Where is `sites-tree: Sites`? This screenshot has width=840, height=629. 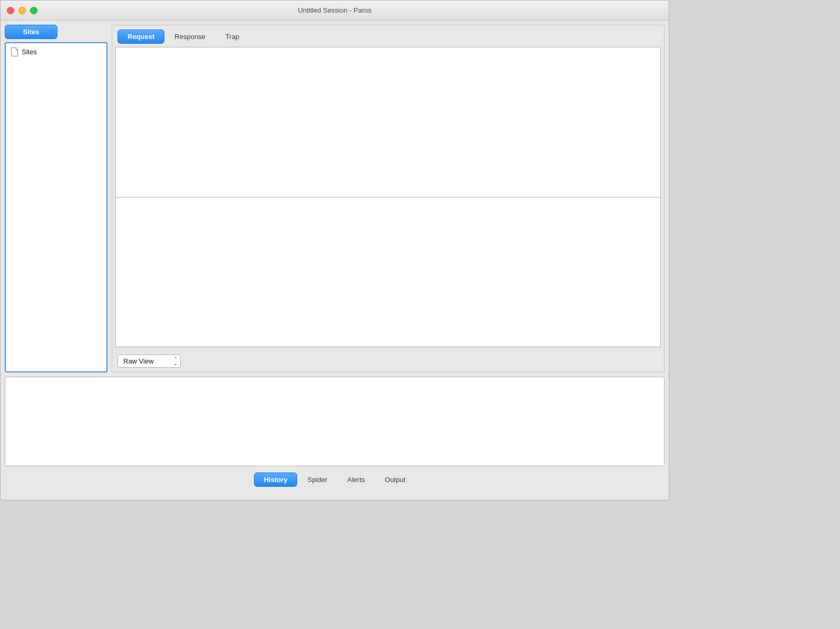 sites-tree: Sites is located at coordinates (56, 208).